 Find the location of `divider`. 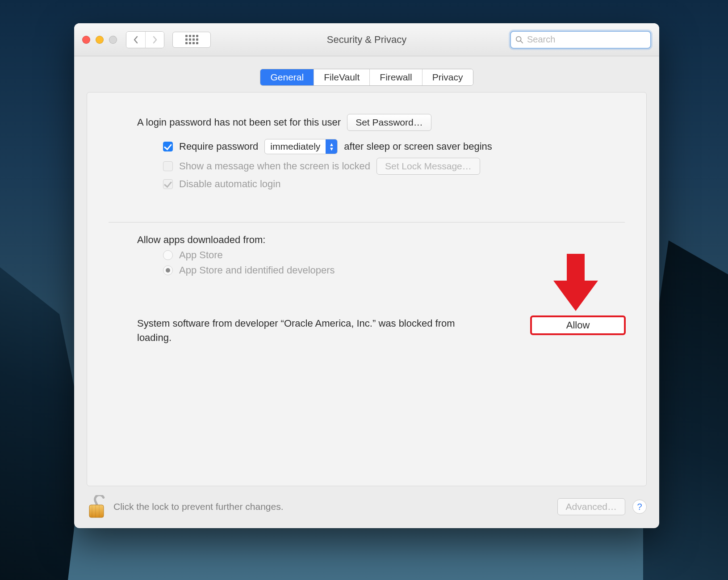

divider is located at coordinates (367, 223).